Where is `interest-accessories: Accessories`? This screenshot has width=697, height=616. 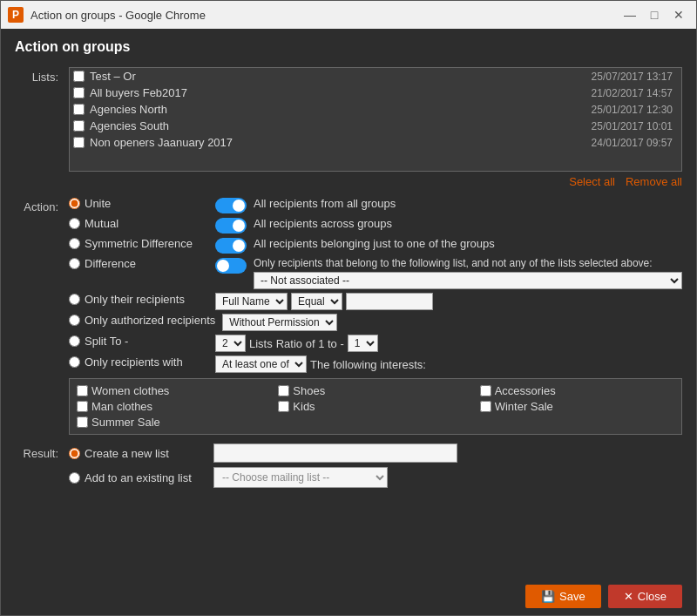
interest-accessories: Accessories is located at coordinates (577, 390).